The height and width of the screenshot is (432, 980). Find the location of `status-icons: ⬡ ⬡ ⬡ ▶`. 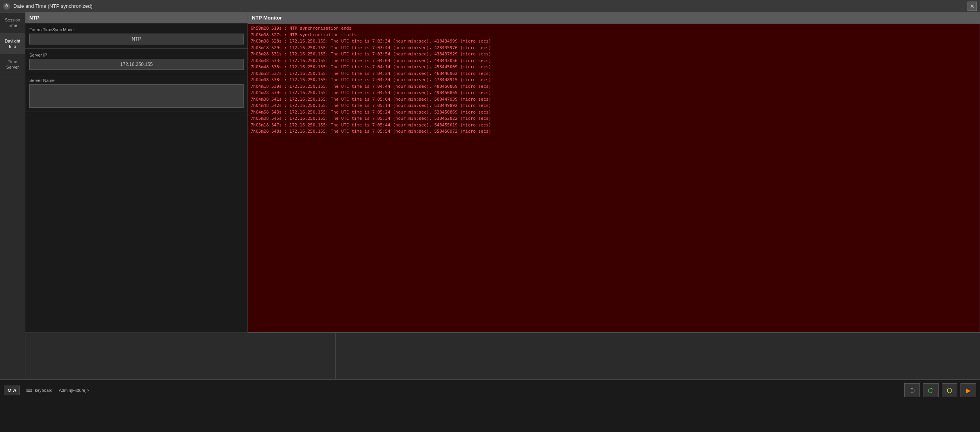

status-icons: ⬡ ⬡ ⬡ ▶ is located at coordinates (940, 390).